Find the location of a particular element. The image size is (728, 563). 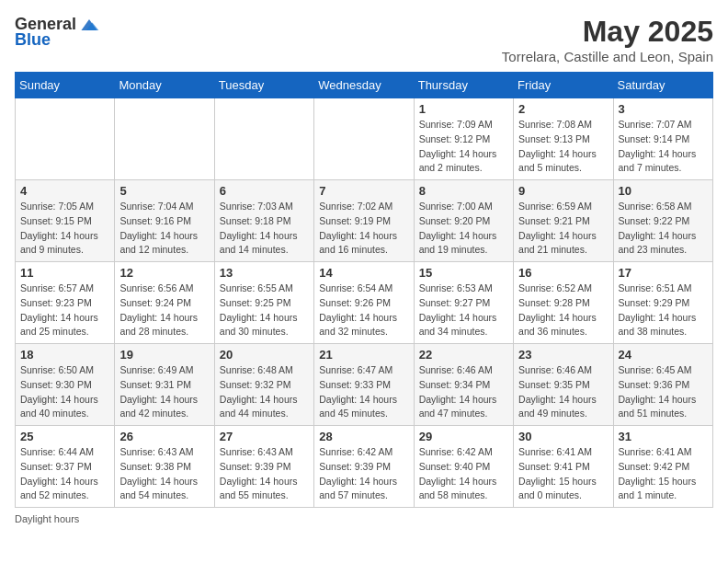

calendar-cell: 6Sunrise: 7:03 AM Sunset: 9:18 PM Daylig… is located at coordinates (264, 221).